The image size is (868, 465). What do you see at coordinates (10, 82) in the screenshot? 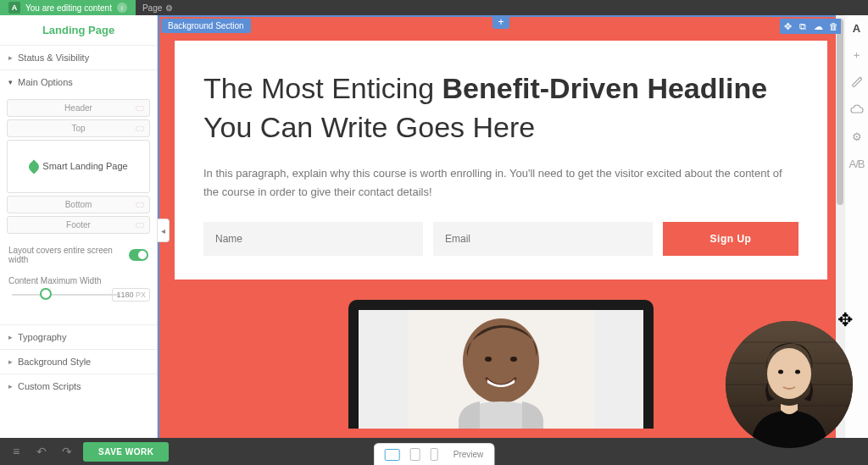
I see `chevron-down-icon: ▾` at bounding box center [10, 82].